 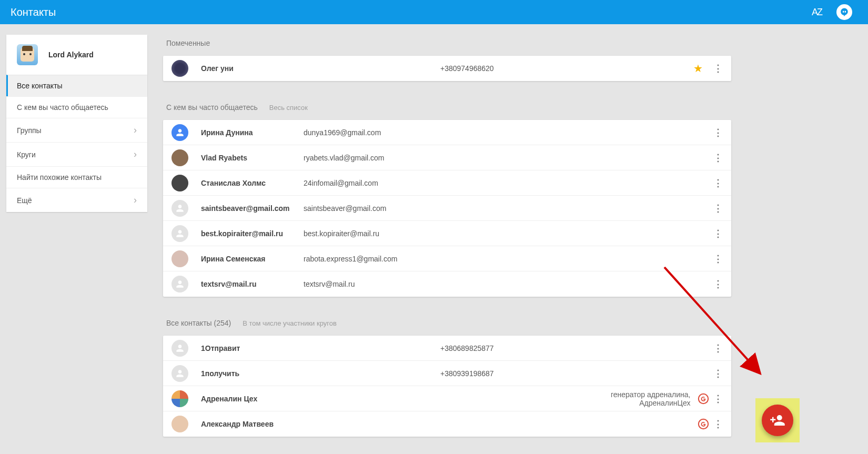 What do you see at coordinates (372, 259) in the screenshot?
I see `contact-email: rabota.express1@gmail.com` at bounding box center [372, 259].